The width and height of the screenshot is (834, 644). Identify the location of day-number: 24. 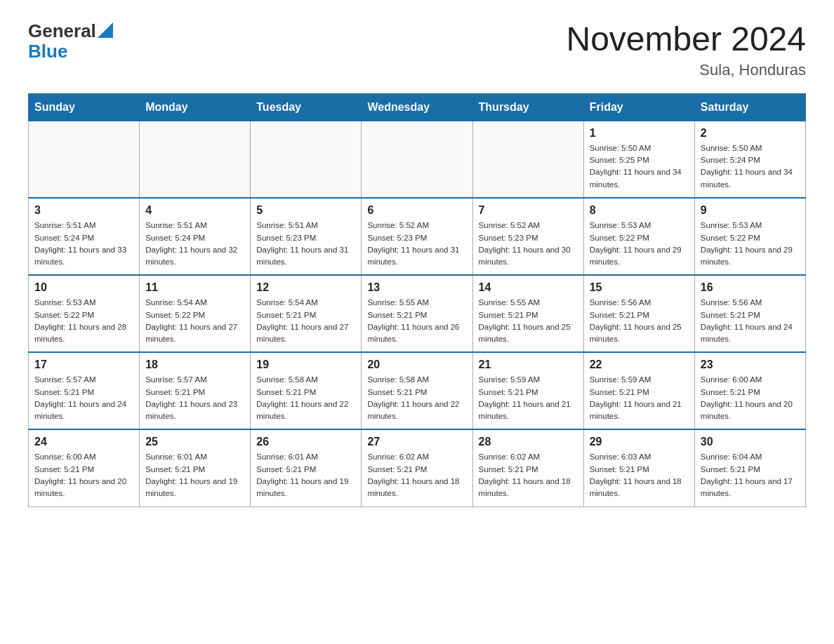
(84, 442).